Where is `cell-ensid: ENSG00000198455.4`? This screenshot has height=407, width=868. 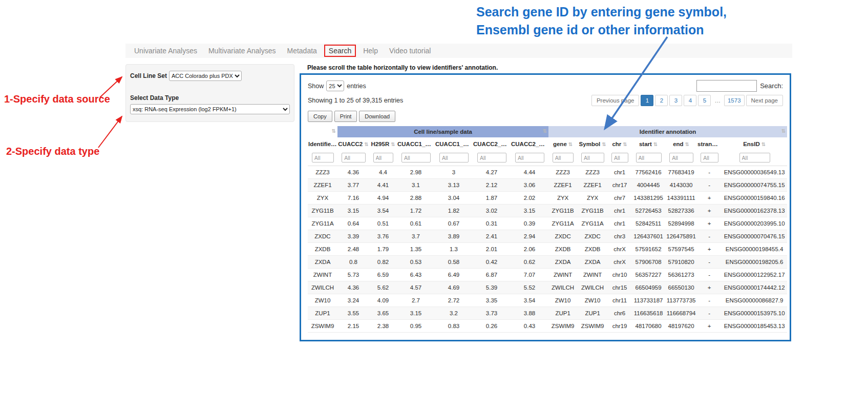
cell-ensid: ENSG00000198455.4 is located at coordinates (754, 249).